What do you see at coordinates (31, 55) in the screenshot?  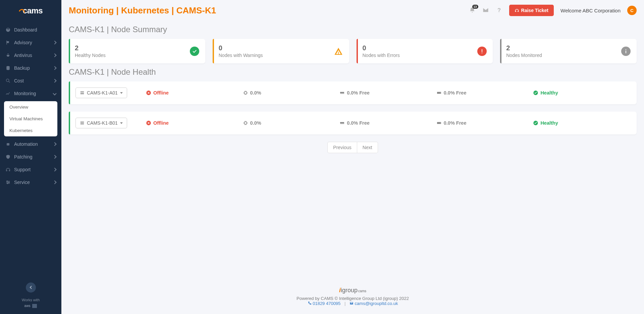 I see `sidebar-item-antivirus: Antivirus` at bounding box center [31, 55].